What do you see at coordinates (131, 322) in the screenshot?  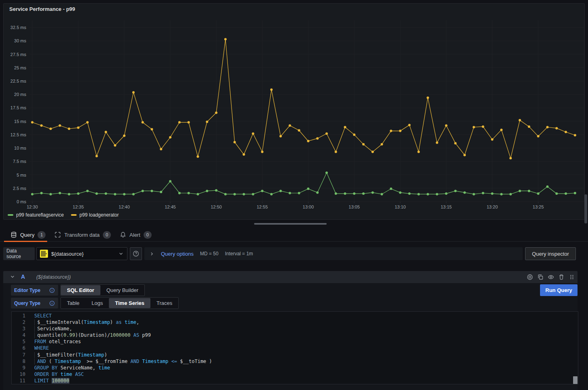 I see `sql-token: time` at bounding box center [131, 322].